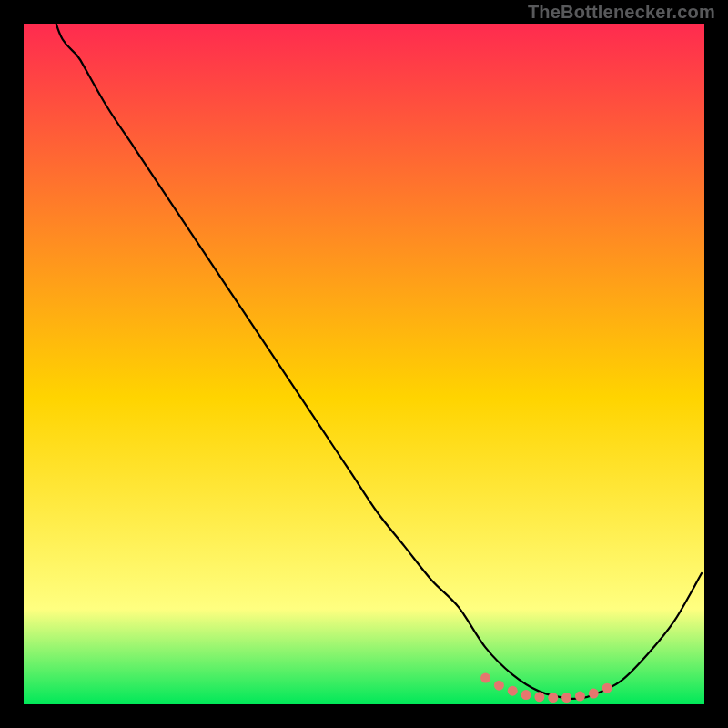 The width and height of the screenshot is (728, 728). Describe the element at coordinates (622, 13) in the screenshot. I see `watermark-text: TheBottlenecker.com` at that location.